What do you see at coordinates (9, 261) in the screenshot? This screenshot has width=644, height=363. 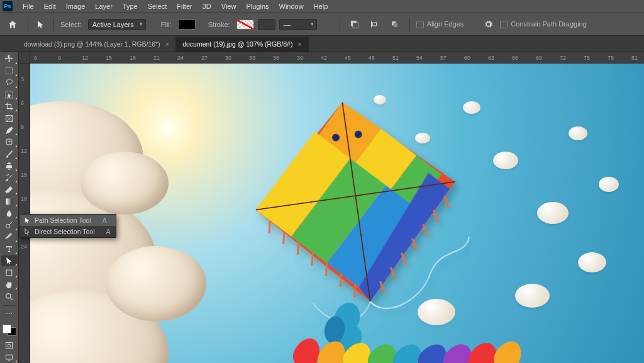 I see `path-selection-tool` at bounding box center [9, 261].